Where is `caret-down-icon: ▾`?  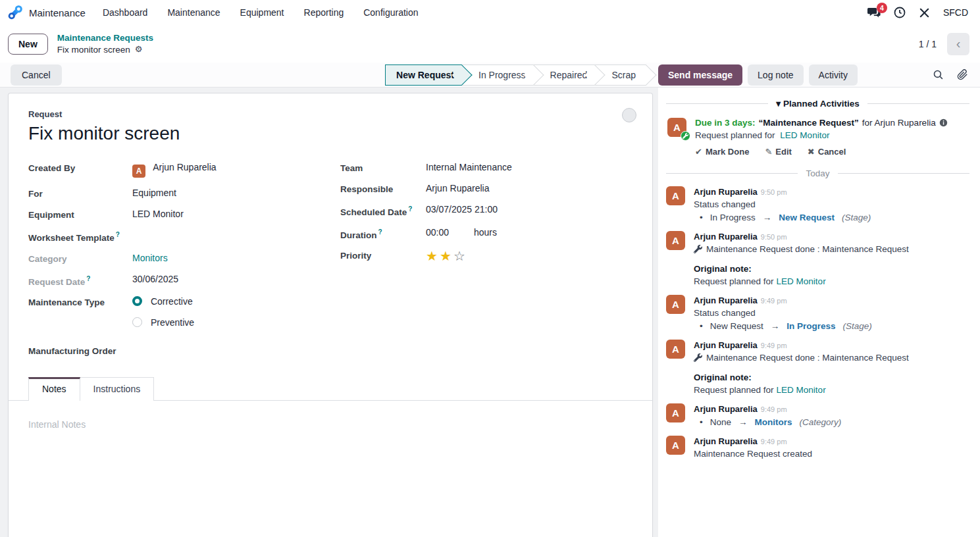 caret-down-icon: ▾ is located at coordinates (778, 104).